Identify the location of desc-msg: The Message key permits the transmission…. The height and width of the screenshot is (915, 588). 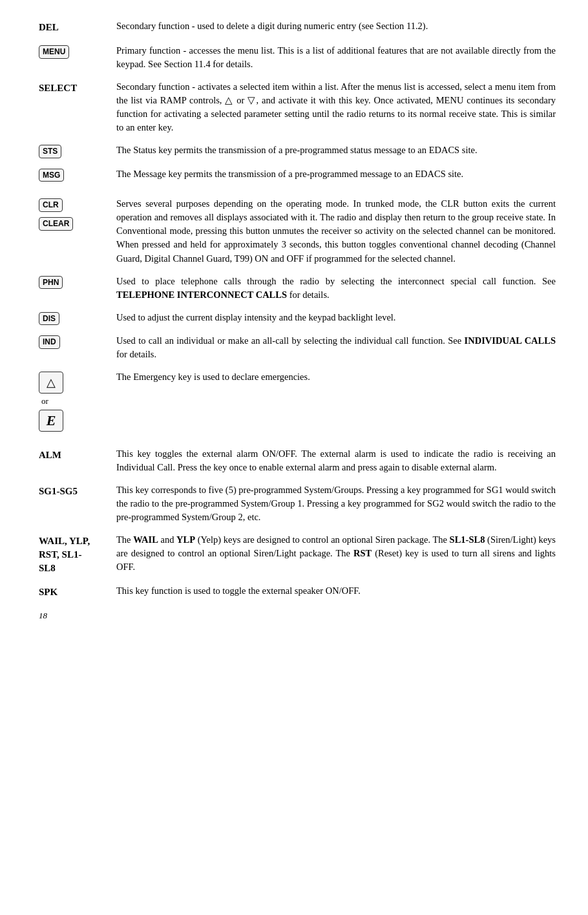
(336, 174).